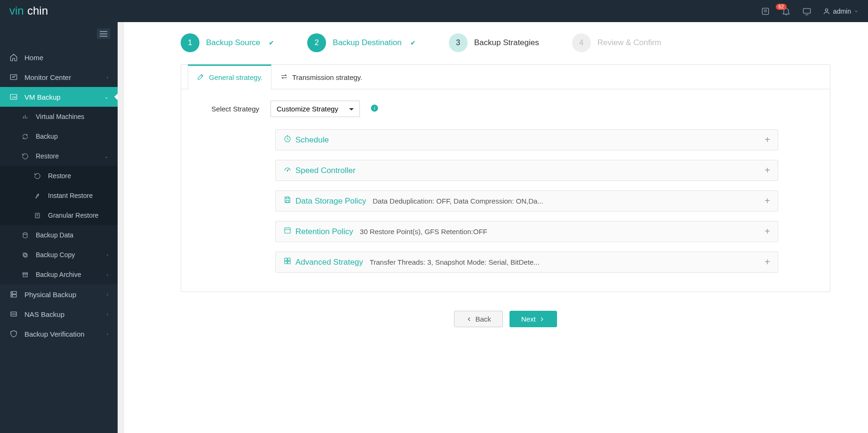 This screenshot has width=868, height=433. Describe the element at coordinates (59, 156) in the screenshot. I see `nav-restore: Restore ⌄` at that location.